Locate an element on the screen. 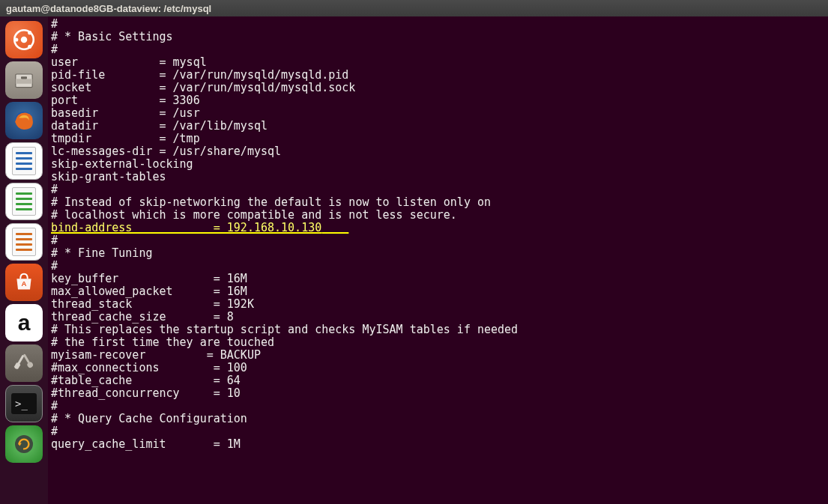  terminal-line: key_buffer = 16M is located at coordinates (438, 279).